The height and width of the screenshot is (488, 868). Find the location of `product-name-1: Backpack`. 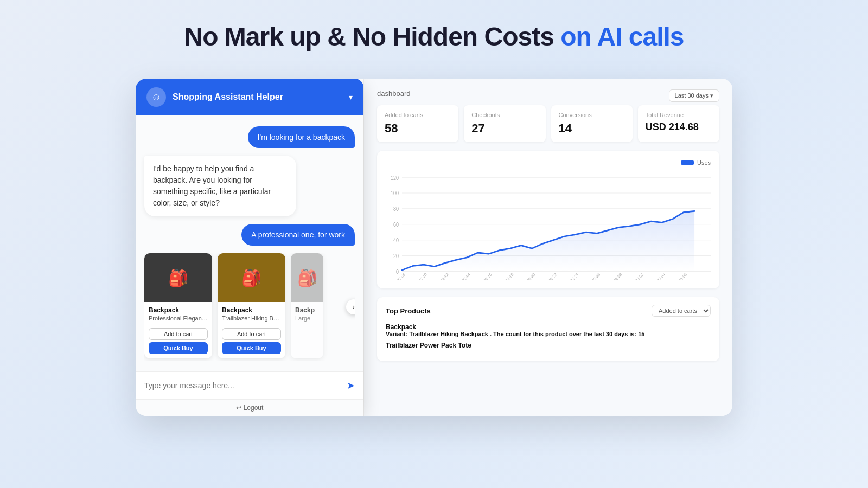

product-name-1: Backpack is located at coordinates (178, 310).